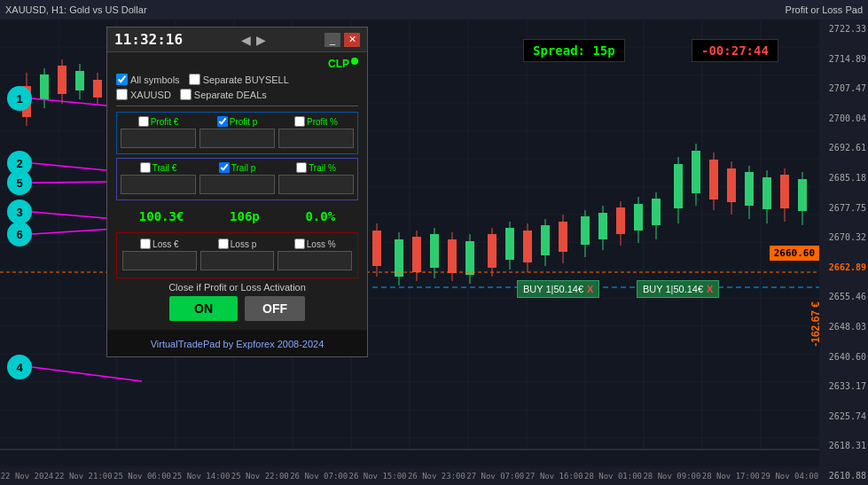 This screenshot has width=868, height=485. What do you see at coordinates (300, 244) in the screenshot?
I see `loss-pct-cb` at bounding box center [300, 244].